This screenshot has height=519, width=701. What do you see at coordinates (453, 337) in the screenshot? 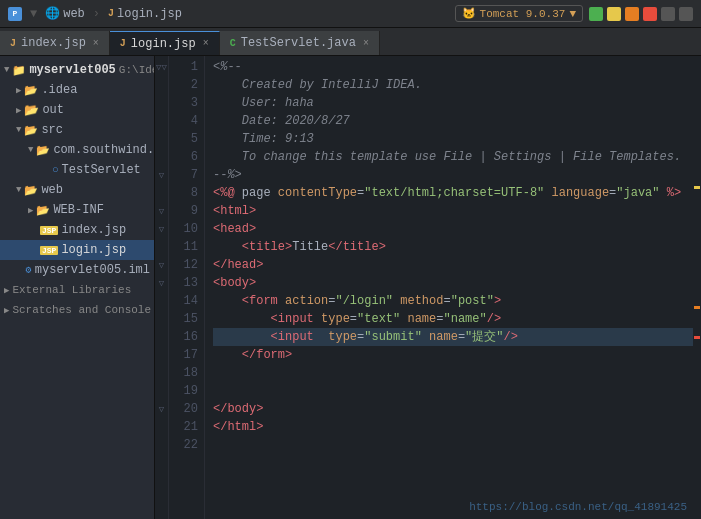
I see `code-line-16: <input type = "submit" name = "提交" />` at bounding box center [453, 337].